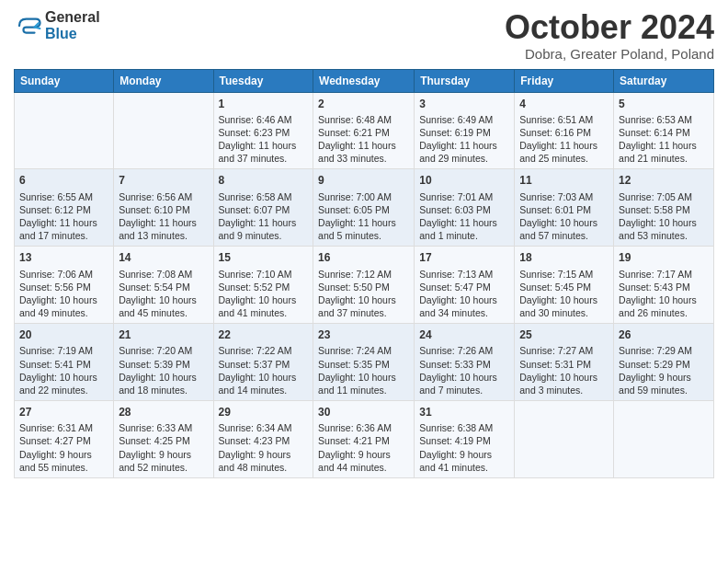  What do you see at coordinates (364, 229) in the screenshot?
I see `day-info: Daylight: 11 hours and 5 minutes.` at bounding box center [364, 229].